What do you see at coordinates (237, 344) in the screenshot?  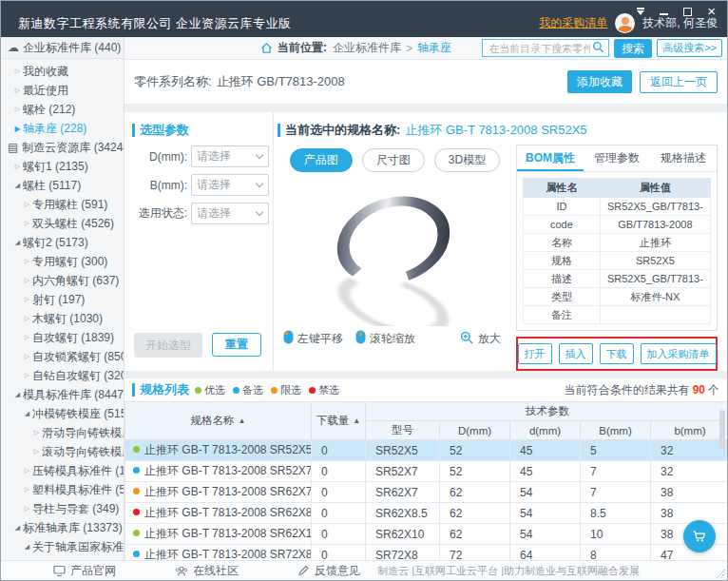 I see `reset-button: 重置` at bounding box center [237, 344].